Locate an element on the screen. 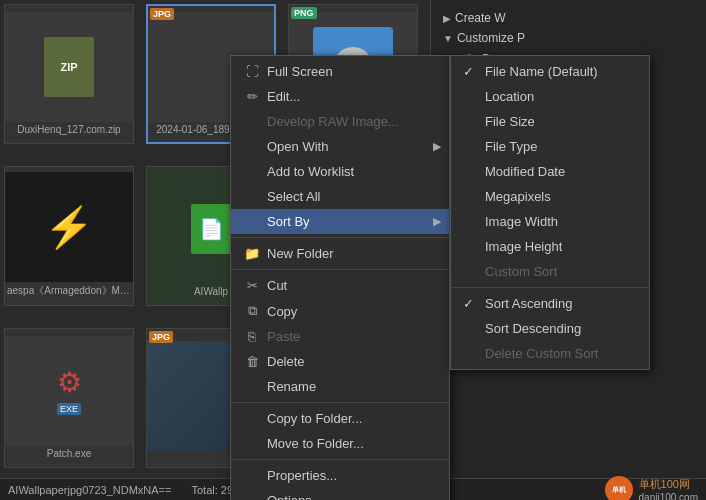  right-panel-label: Customize P is located at coordinates (491, 38).